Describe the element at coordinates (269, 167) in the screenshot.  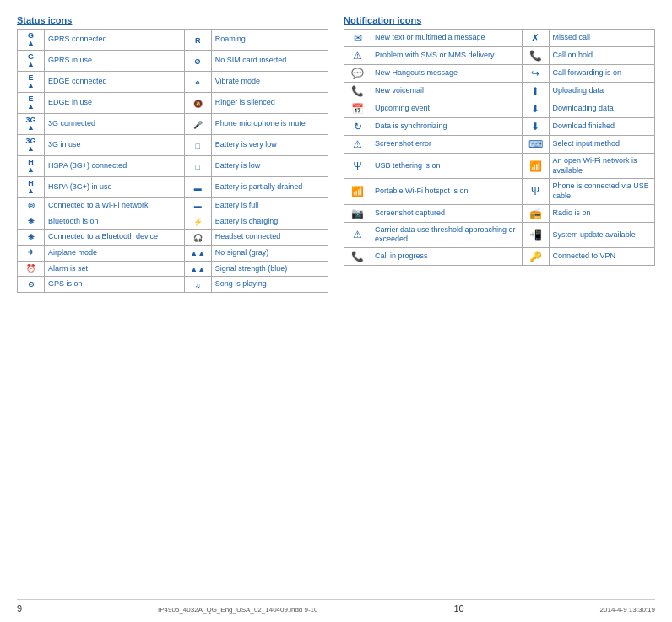
I see `status-label2-6: Battery is low` at that location.